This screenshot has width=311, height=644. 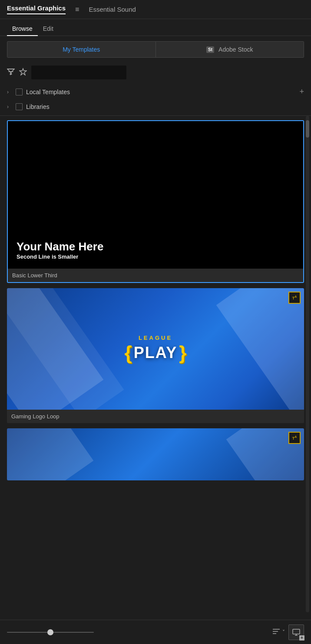 What do you see at coordinates (182, 353) in the screenshot?
I see `bracket-right-icon: }` at bounding box center [182, 353].